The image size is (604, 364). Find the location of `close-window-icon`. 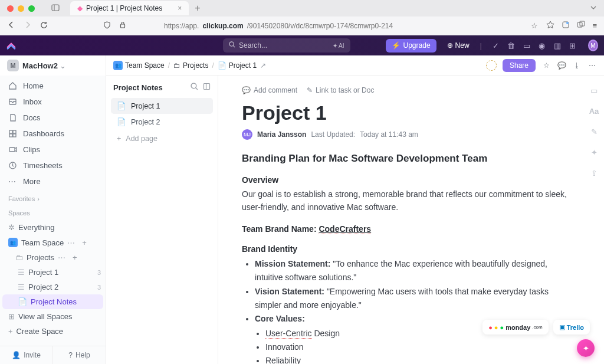

close-window-icon is located at coordinates (11, 8).